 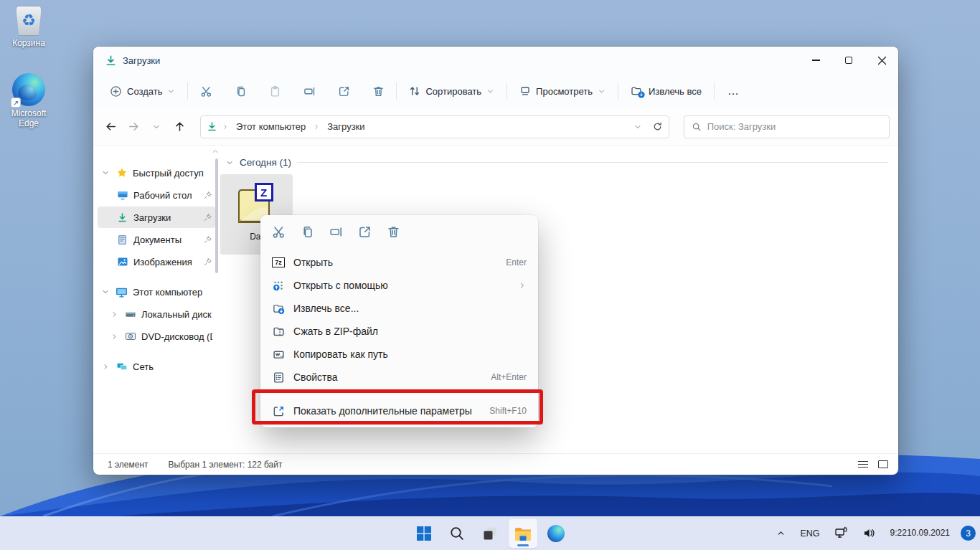 What do you see at coordinates (816, 60) in the screenshot?
I see `minimize-button` at bounding box center [816, 60].